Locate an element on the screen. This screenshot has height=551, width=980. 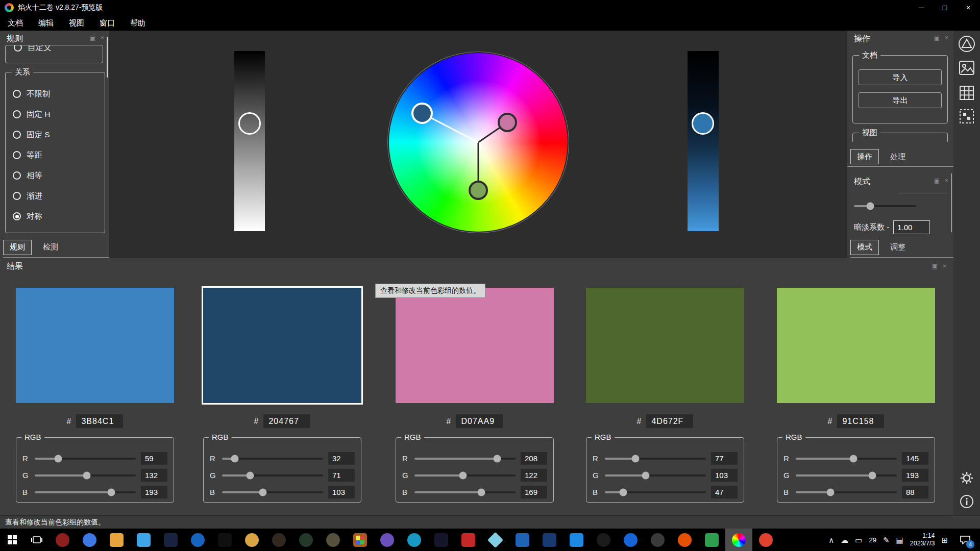
blue-value-field: 103 is located at coordinates (341, 492).